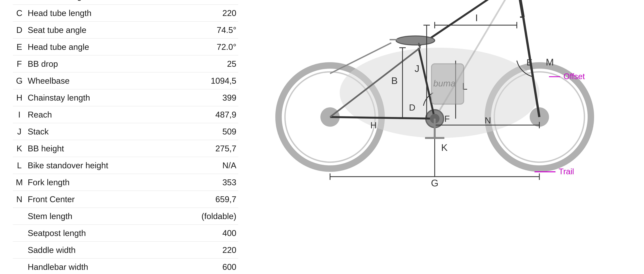  I want to click on row-value: 430, so click(205, 3).